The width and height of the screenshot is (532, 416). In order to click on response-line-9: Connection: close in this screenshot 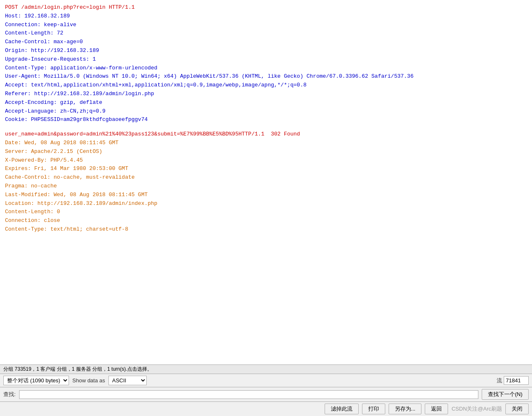, I will do `click(266, 221)`.